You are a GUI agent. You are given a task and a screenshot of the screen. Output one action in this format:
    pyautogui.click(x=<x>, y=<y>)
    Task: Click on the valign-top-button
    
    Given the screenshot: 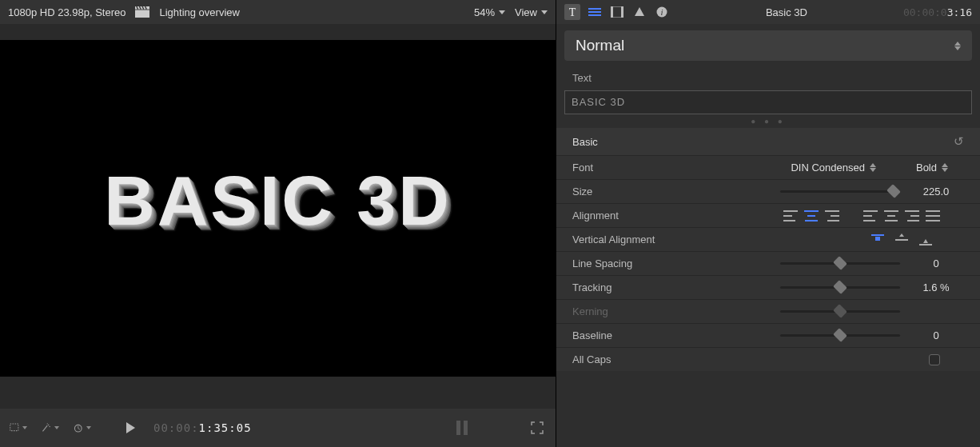 What is the action you would take?
    pyautogui.click(x=878, y=240)
    